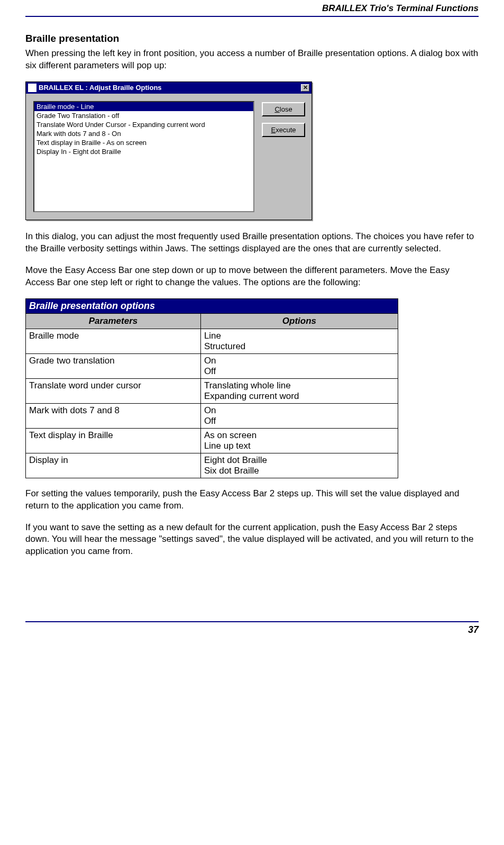 Image resolution: width=504 pixels, height=845 pixels. Describe the element at coordinates (286, 109) in the screenshot. I see `btn-text: lose` at that location.